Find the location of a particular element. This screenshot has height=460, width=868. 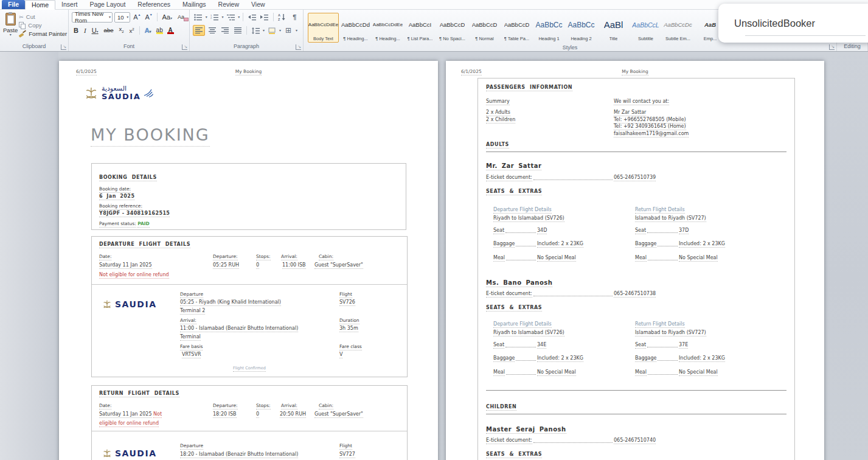

inbound-stops: 0 is located at coordinates (258, 415).